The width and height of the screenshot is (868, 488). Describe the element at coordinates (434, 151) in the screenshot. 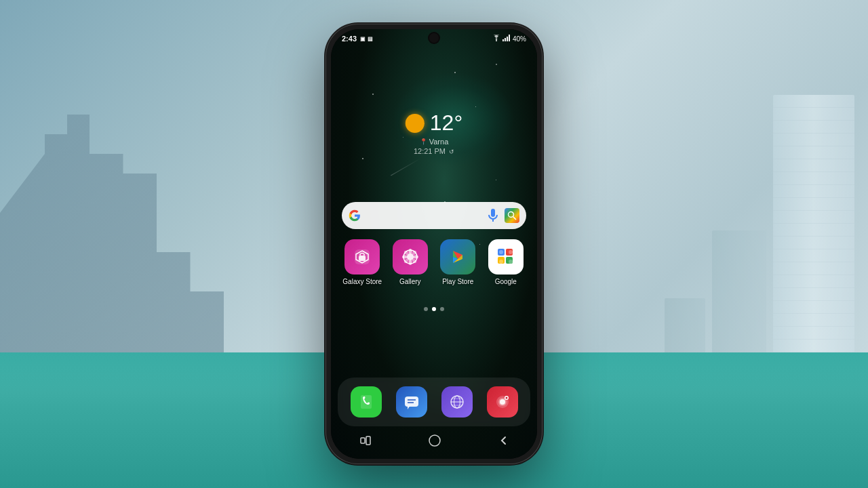

I see `weather-time: 12:21 PM ↺` at that location.